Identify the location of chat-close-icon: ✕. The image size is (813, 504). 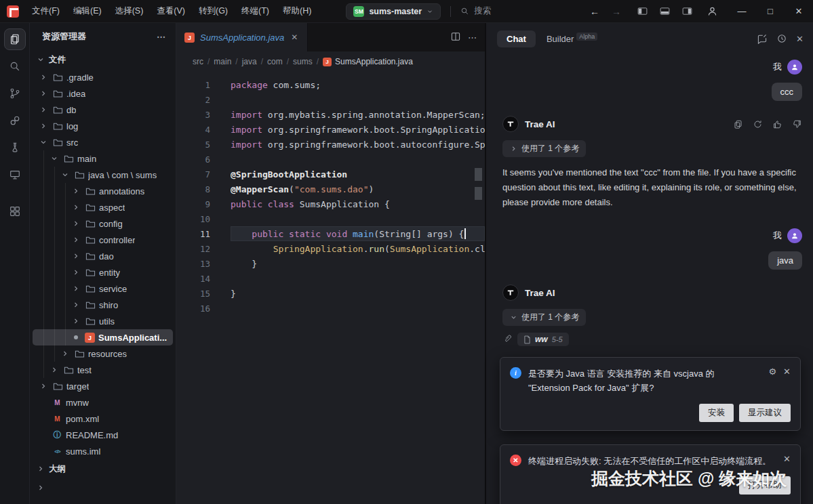
(800, 39).